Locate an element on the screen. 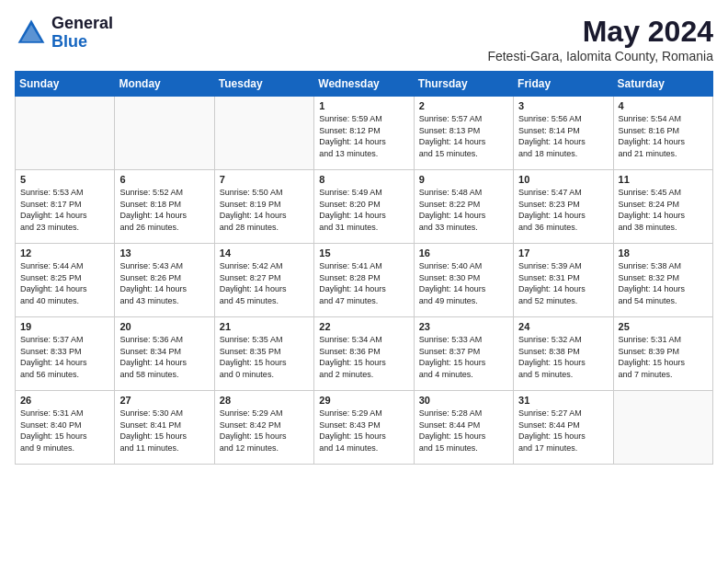 This screenshot has height=563, width=728. day-number: 31 is located at coordinates (563, 400).